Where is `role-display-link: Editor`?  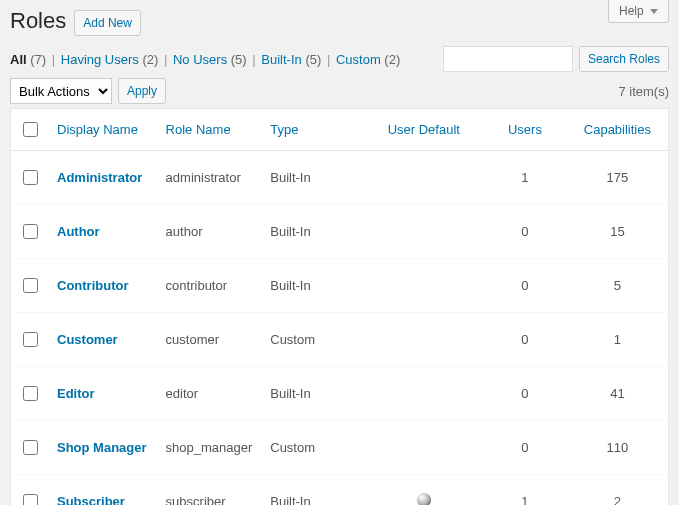
role-display-link: Editor is located at coordinates (76, 394).